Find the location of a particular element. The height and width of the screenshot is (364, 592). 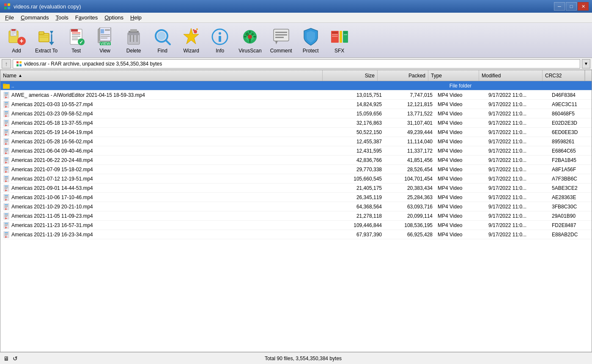

table-row: Americas 2021-05-18 13-37-55.mp4 32,176,… is located at coordinates (296, 123).